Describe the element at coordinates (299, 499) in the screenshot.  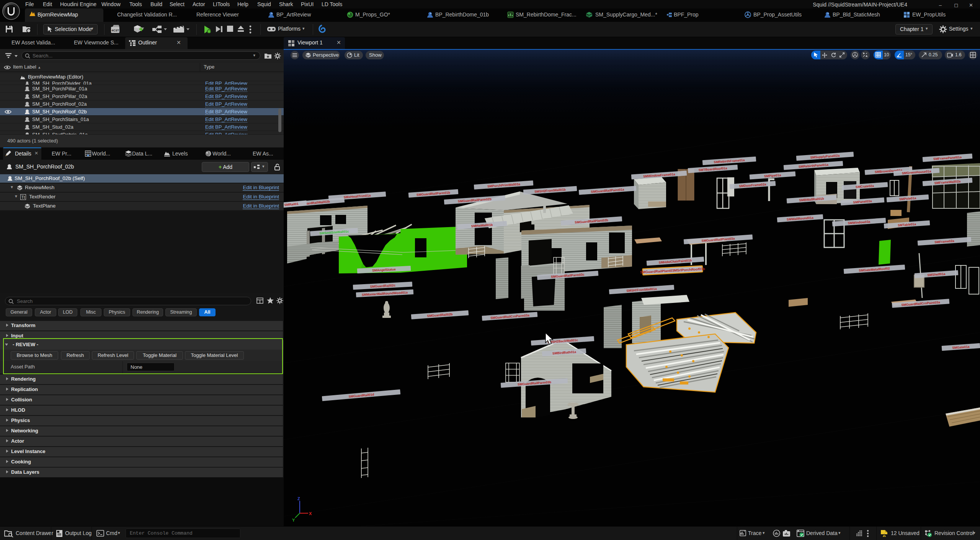
I see `svg-text: Z` at that location.